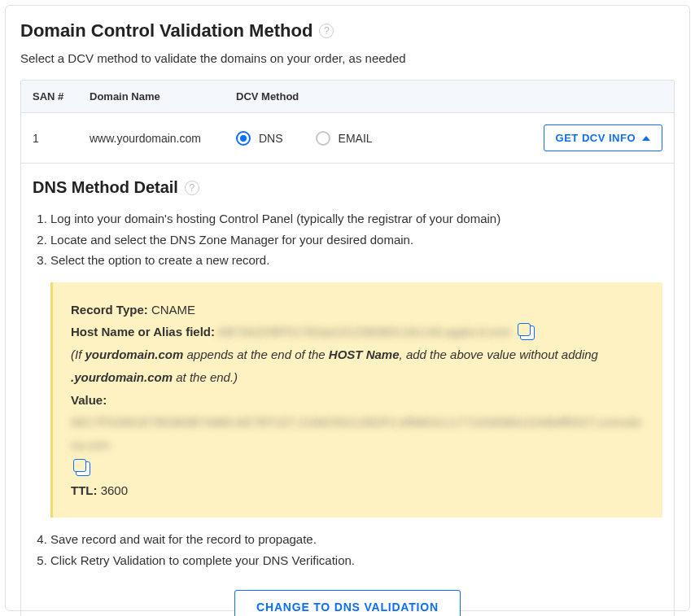 This screenshot has height=616, width=695. What do you see at coordinates (358, 400) in the screenshot?
I see `value-label-row: Value:` at bounding box center [358, 400].